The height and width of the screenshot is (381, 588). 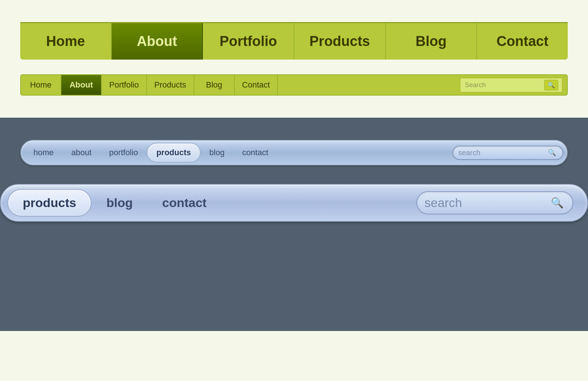 What do you see at coordinates (82, 85) in the screenshot?
I see `nav2-item-about: About` at bounding box center [82, 85].